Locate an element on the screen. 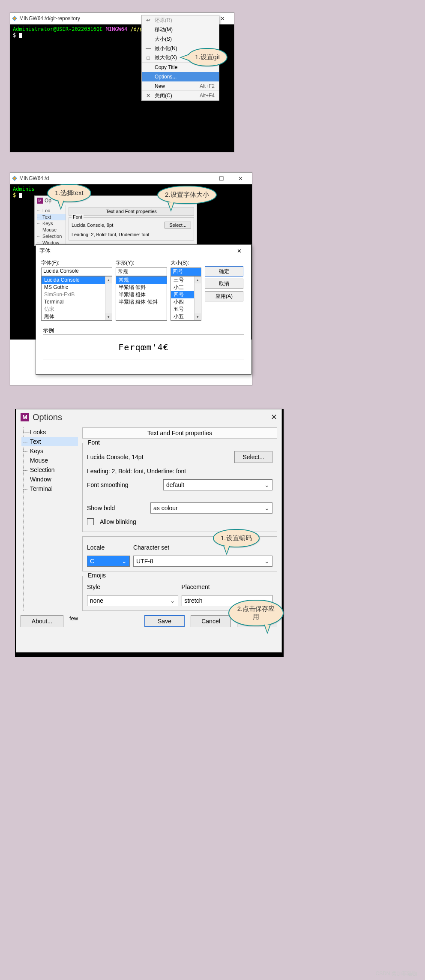 The image size is (425, 980). term-user: Adminis is located at coordinates (24, 189).